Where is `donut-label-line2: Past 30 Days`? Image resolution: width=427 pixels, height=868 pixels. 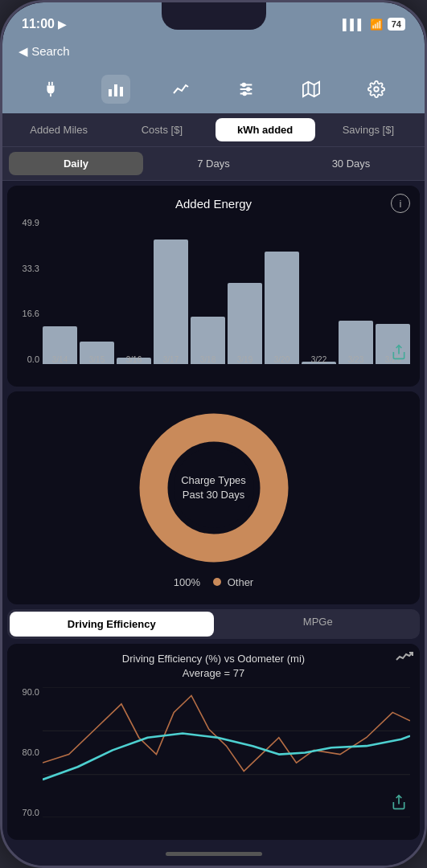
donut-label-line2: Past 30 Days is located at coordinates (214, 495).